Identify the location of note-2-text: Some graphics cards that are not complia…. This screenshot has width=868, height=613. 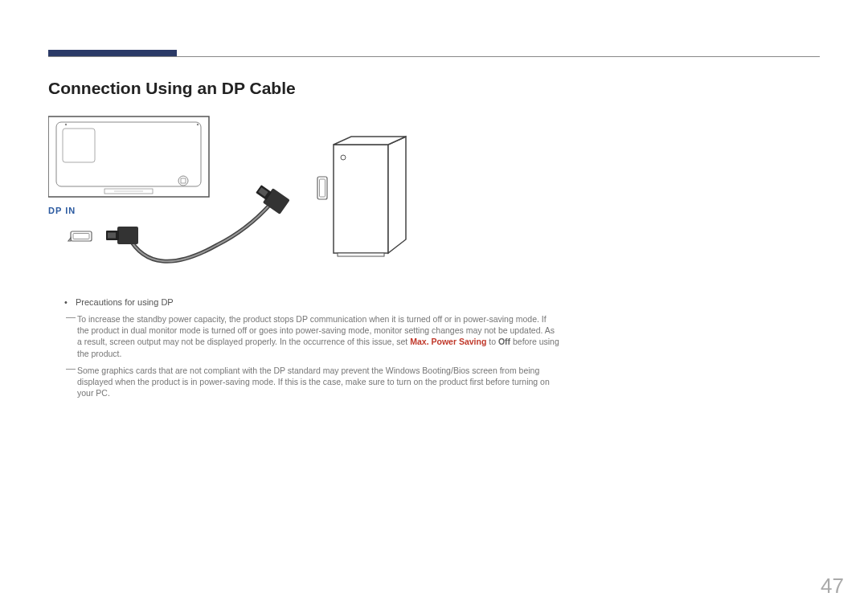
(313, 382).